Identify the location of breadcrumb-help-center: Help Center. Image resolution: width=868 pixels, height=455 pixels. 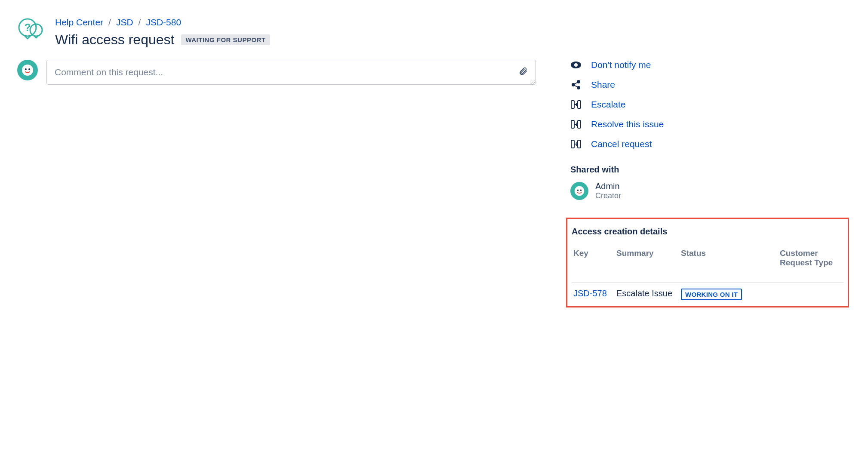
(79, 22).